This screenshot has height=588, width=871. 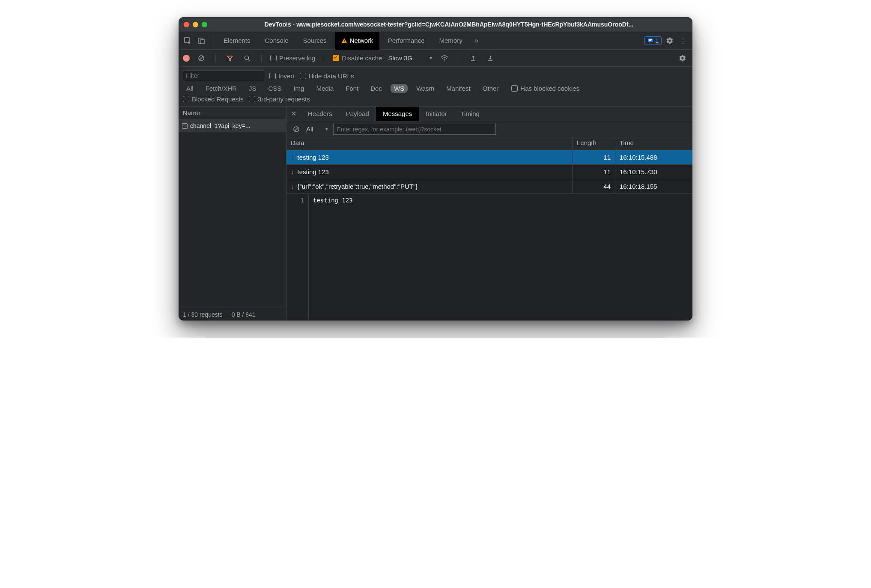 I want to click on third-party-requests-checkbox: 3rd-party requests, so click(x=279, y=99).